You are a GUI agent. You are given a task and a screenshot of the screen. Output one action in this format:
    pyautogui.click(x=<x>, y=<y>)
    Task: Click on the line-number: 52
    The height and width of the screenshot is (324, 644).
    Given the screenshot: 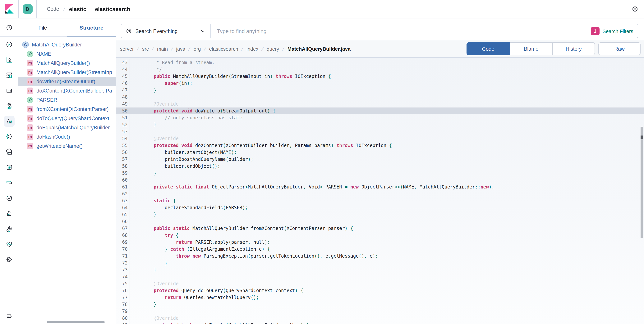 What is the action you would take?
    pyautogui.click(x=123, y=125)
    